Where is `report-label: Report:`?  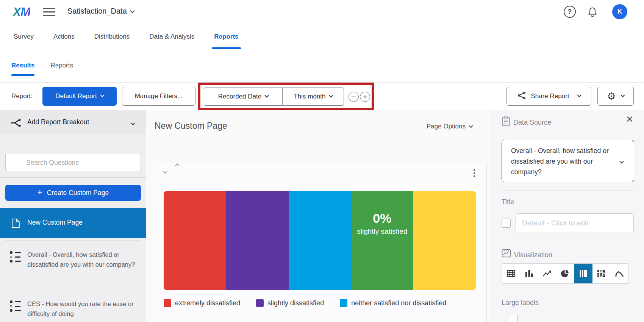
report-label: Report: is located at coordinates (22, 96).